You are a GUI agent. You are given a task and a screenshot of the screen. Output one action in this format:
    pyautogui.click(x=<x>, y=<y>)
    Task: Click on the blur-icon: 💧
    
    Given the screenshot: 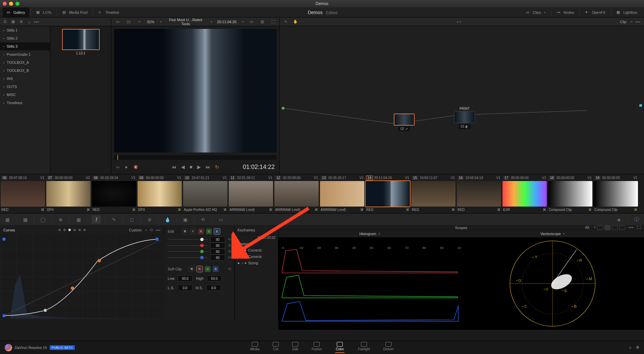 What is the action you would take?
    pyautogui.click(x=167, y=220)
    